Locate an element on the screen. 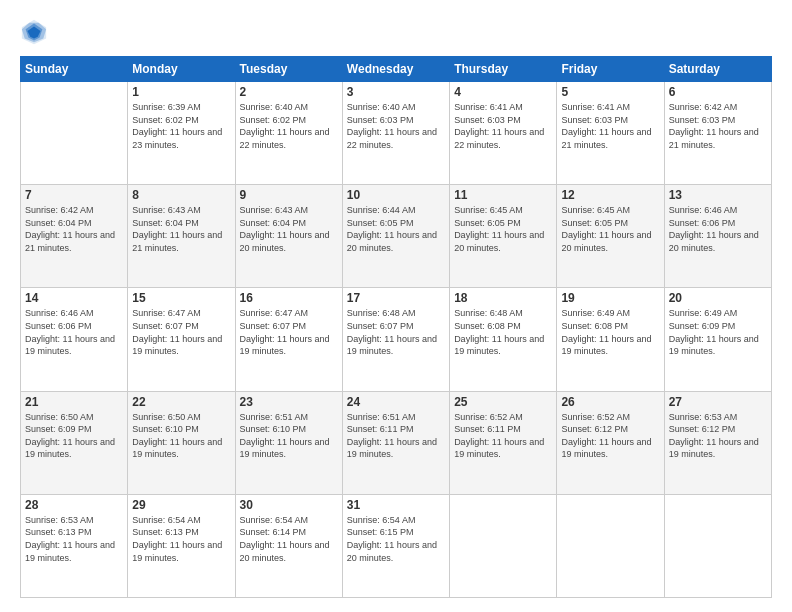 The image size is (792, 612). calendar-cell: 7Sunrise: 6:42 AM Sunset: 6:04 PM Daylig… is located at coordinates (74, 236).